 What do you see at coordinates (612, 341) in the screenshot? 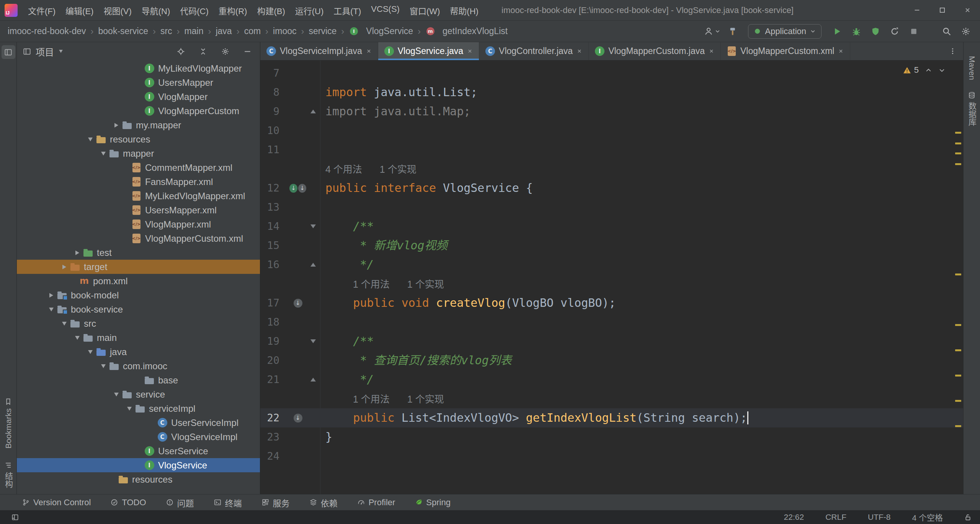
I see `code-line-19: 19 /**` at bounding box center [612, 341].